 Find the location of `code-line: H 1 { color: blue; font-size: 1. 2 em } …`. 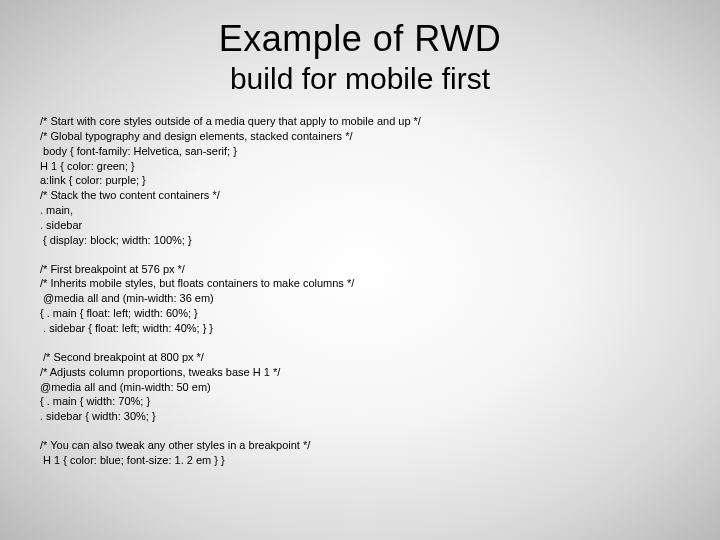

code-line: H 1 { color: blue; font-size: 1. 2 em } … is located at coordinates (360, 460).